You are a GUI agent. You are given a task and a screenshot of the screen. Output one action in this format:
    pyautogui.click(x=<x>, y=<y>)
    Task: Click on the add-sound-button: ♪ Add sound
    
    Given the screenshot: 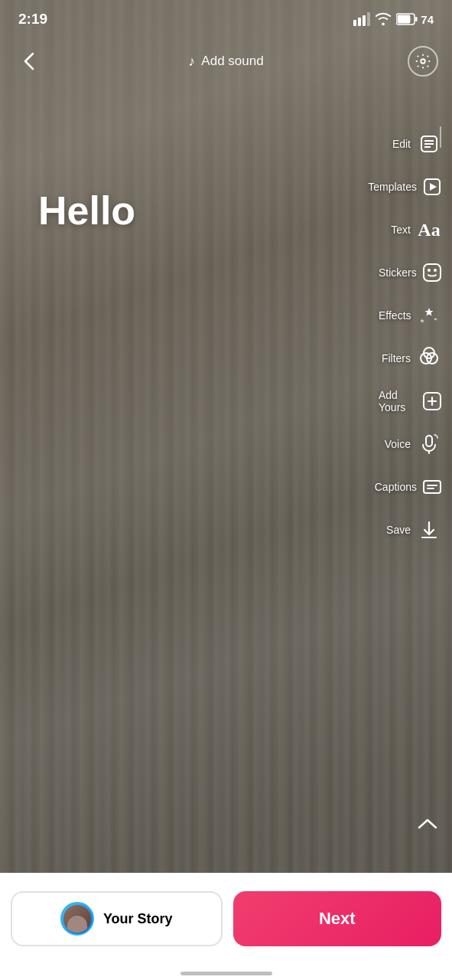 What is the action you would take?
    pyautogui.click(x=226, y=61)
    